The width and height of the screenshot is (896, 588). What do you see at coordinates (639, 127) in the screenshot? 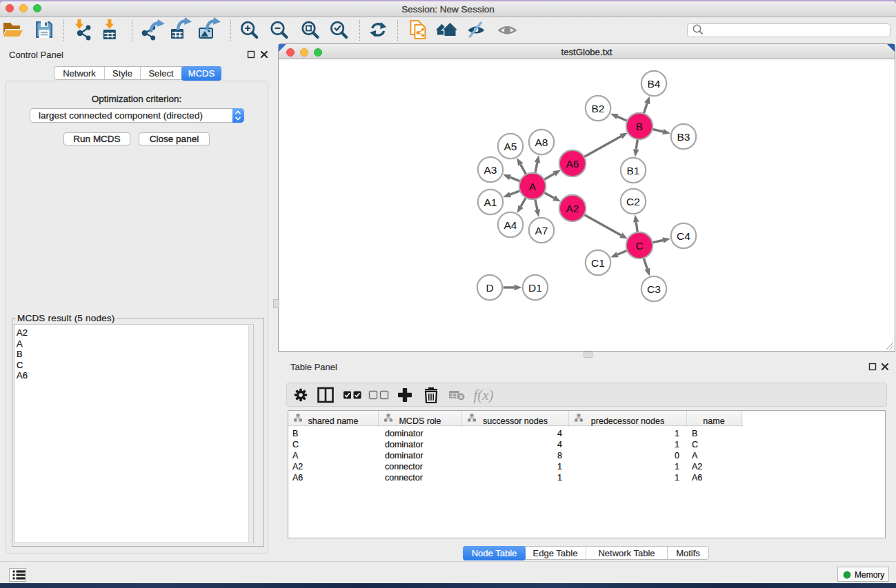
I see `svg-text: B` at bounding box center [639, 127].